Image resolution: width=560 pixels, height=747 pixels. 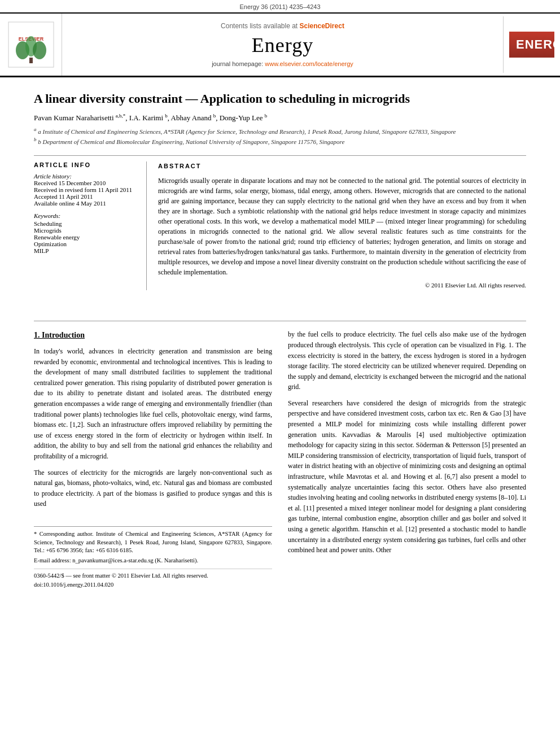 I want to click on footnote-star: * Corresponding author. Institute of Che…, so click(x=153, y=543).